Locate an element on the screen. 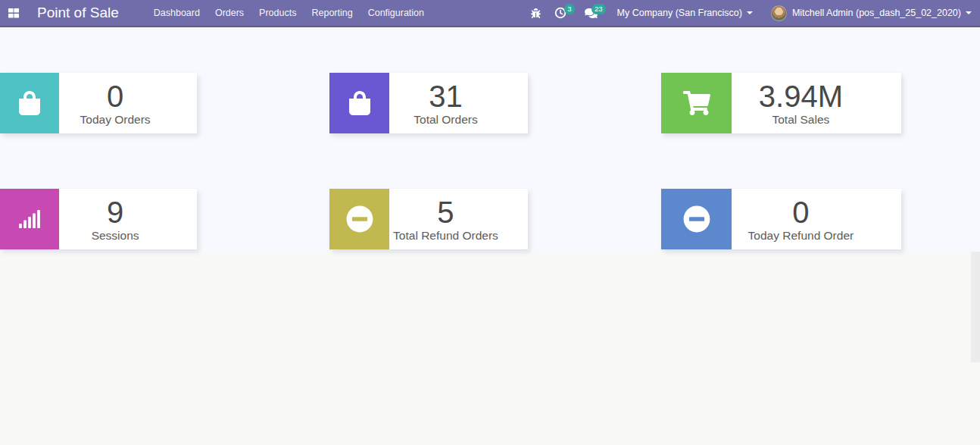 The height and width of the screenshot is (445, 980). bug-icon is located at coordinates (536, 14).